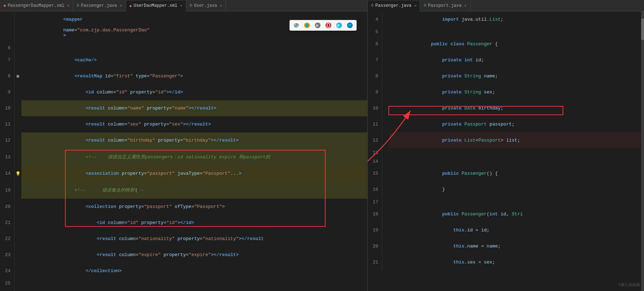 This screenshot has width=644, height=291. I want to click on table-row: 18 public Passenger(int id, Stri, so click(506, 214).